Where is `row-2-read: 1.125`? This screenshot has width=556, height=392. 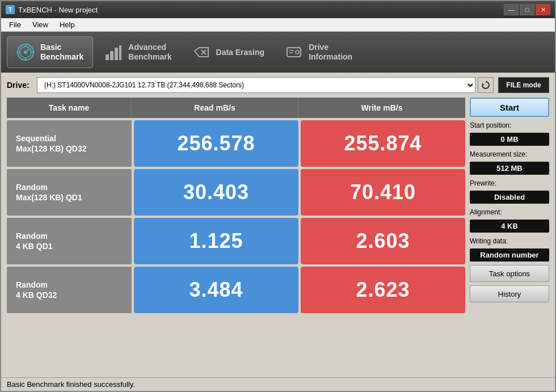
row-2-read: 1.125 is located at coordinates (216, 241).